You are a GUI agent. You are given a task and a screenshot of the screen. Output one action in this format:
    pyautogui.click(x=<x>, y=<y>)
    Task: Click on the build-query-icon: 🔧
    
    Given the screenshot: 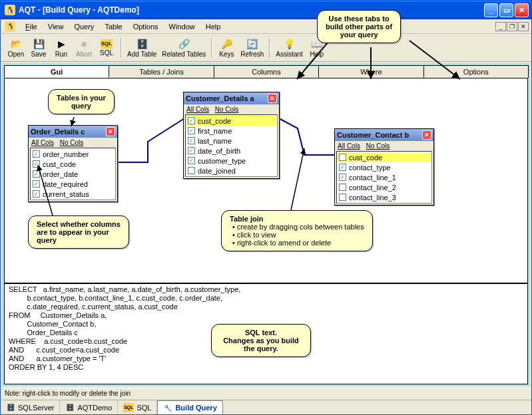 What is the action you would take?
    pyautogui.click(x=168, y=408)
    